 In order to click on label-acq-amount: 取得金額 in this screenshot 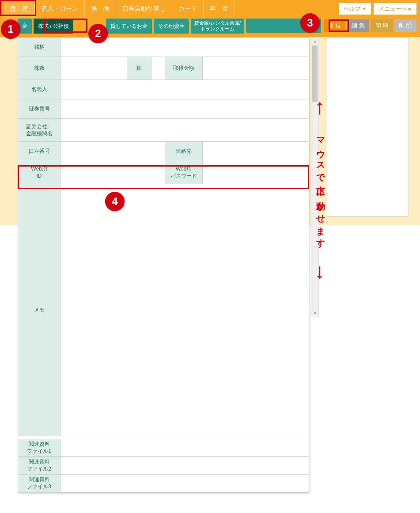, I will do `click(184, 68)`.